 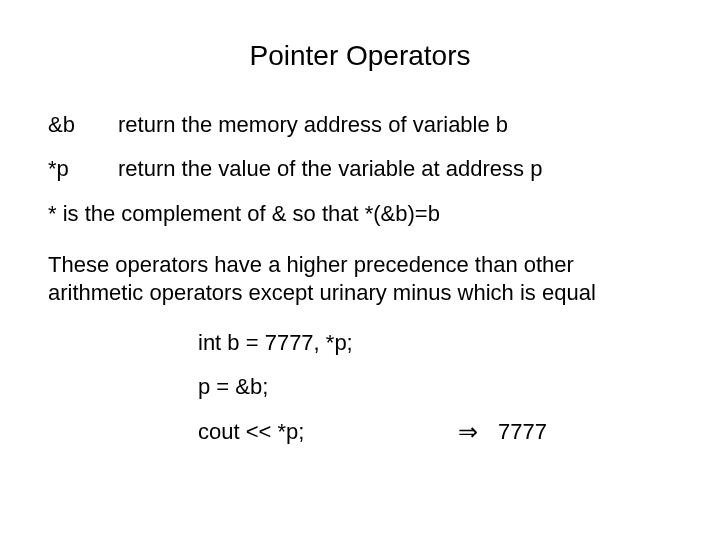 I want to click on operator-def-row: &b return the memory address of variable…, so click(x=360, y=125).